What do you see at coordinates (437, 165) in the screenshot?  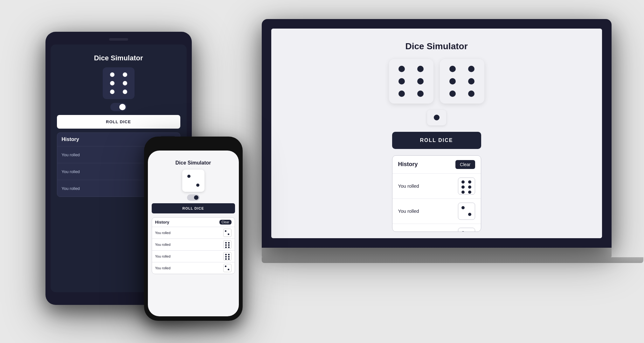 I see `laptop-history-header: History Clear` at bounding box center [437, 165].